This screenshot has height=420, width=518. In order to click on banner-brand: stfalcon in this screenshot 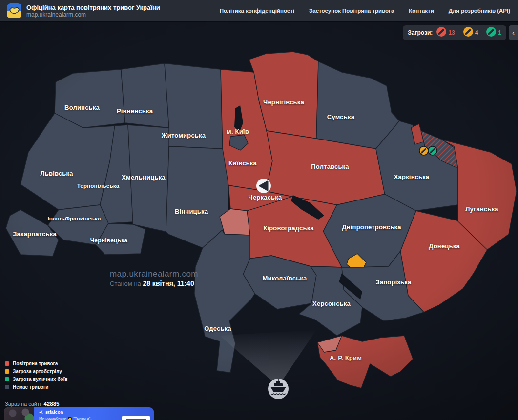, I will do `click(54, 412)`.